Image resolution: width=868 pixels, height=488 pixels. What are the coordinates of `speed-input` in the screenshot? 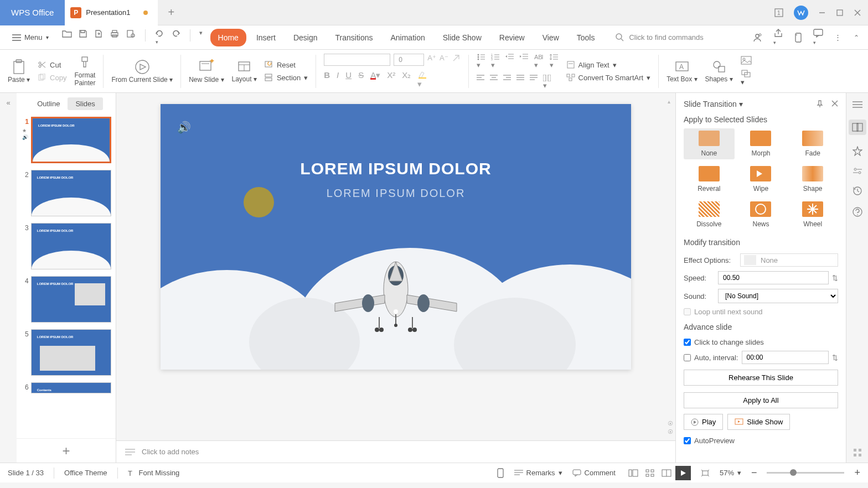 It's located at (773, 278).